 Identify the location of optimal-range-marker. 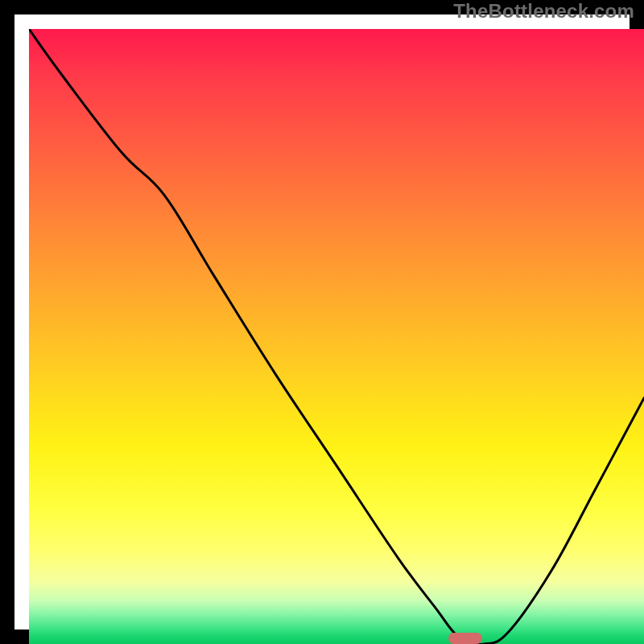
(465, 638).